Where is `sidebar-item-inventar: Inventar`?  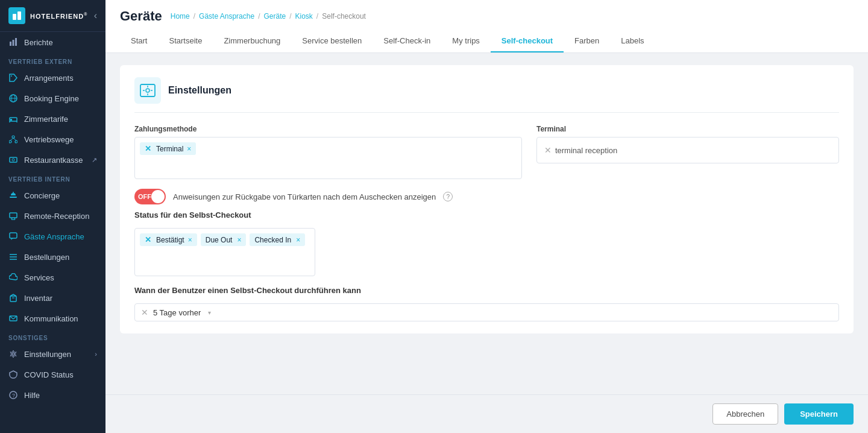 sidebar-item-inventar: Inventar is located at coordinates (53, 298).